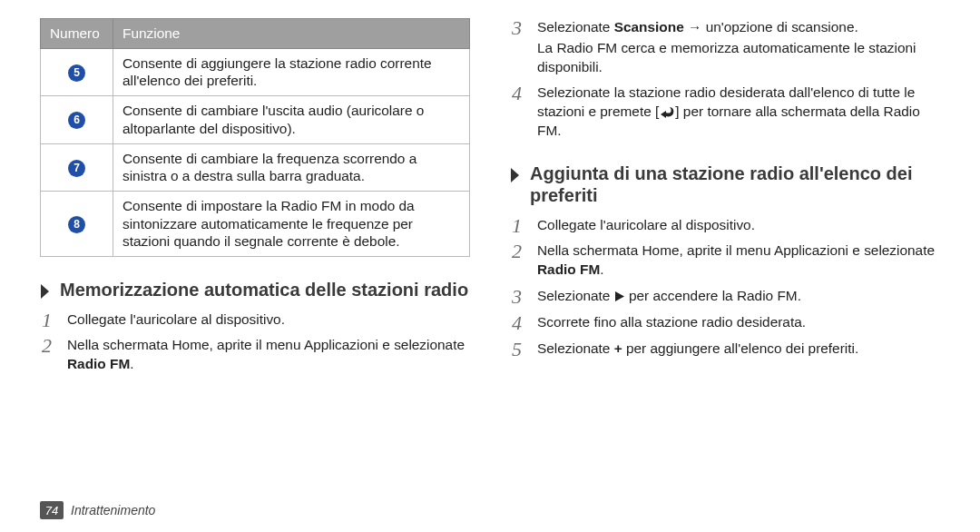 The height and width of the screenshot is (532, 980). Describe the element at coordinates (292, 167) in the screenshot. I see `row-desc: Consente di cambiare la frequenza scorre…` at that location.